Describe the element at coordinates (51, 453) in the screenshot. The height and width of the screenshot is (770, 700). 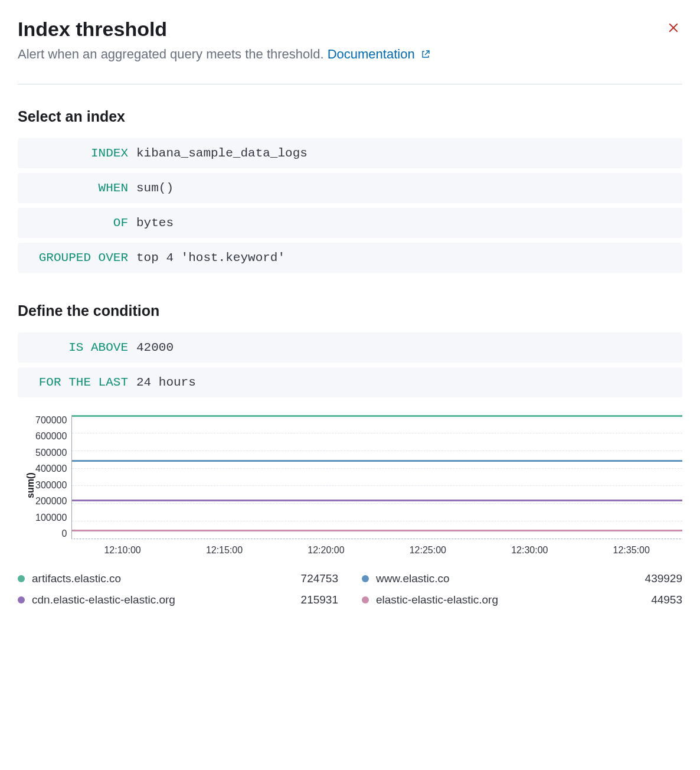
I see `y-tick: 500000` at that location.